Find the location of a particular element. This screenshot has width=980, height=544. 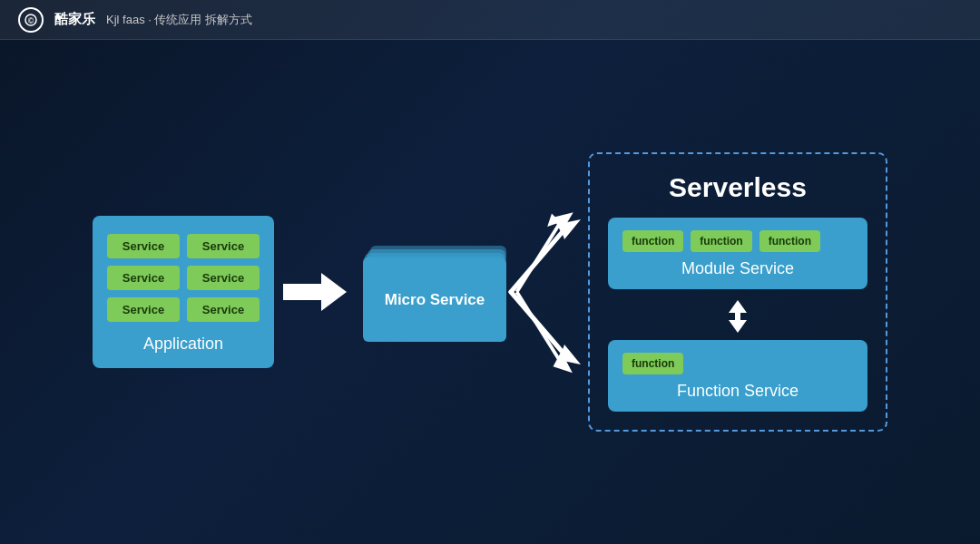

function-service-label: Function Service is located at coordinates (738, 392).